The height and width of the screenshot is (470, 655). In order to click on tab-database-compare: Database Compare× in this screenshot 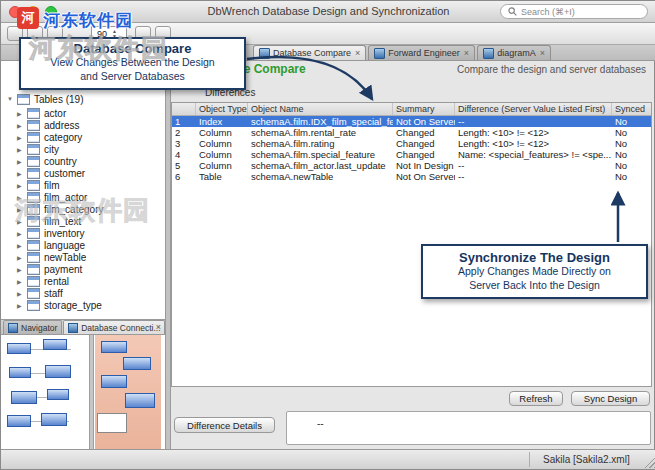, I will do `click(310, 52)`.